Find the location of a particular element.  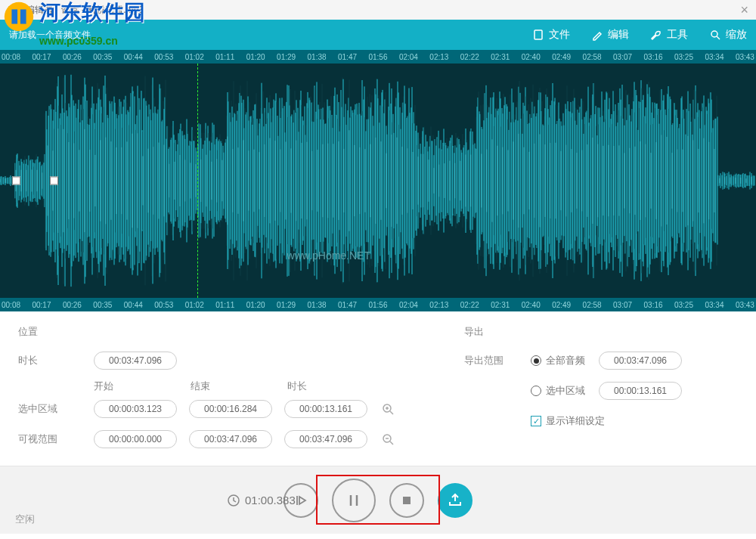

checkbox-checked-icon: ✓ is located at coordinates (536, 421).